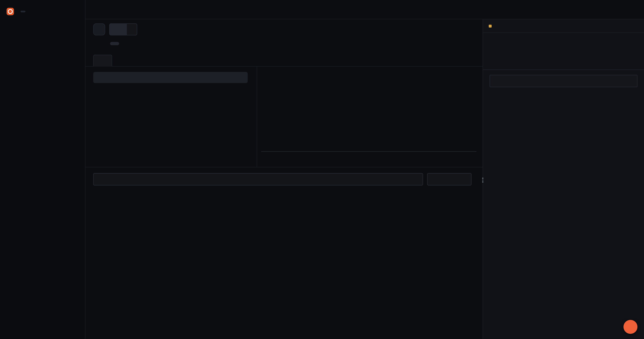 Image resolution: width=644 pixels, height=339 pixels. I want to click on span-details-header, so click(564, 26).